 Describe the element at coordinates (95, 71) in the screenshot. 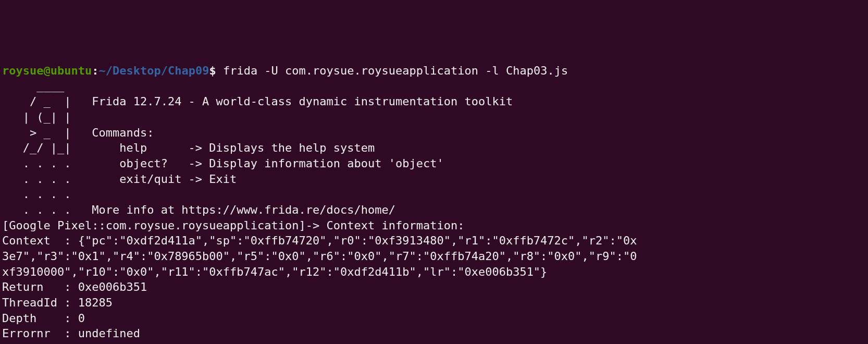

I see `prompt-colon: :` at that location.